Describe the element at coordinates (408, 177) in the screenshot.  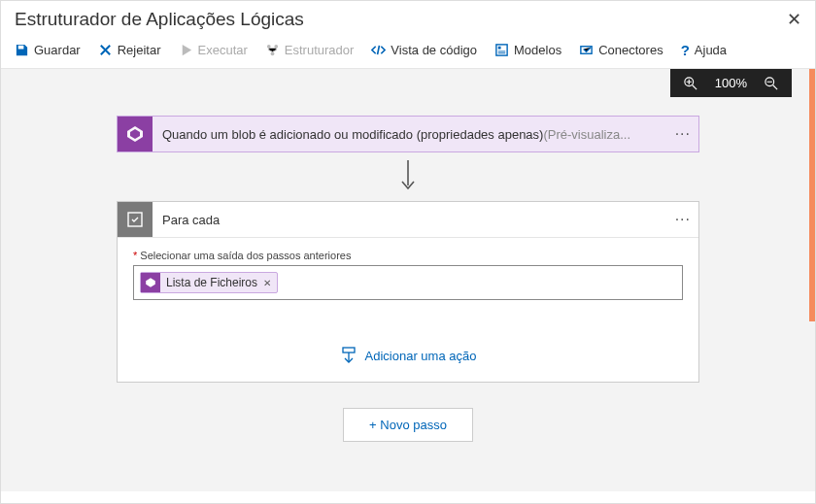
I see `flow-arrow-icon` at that location.